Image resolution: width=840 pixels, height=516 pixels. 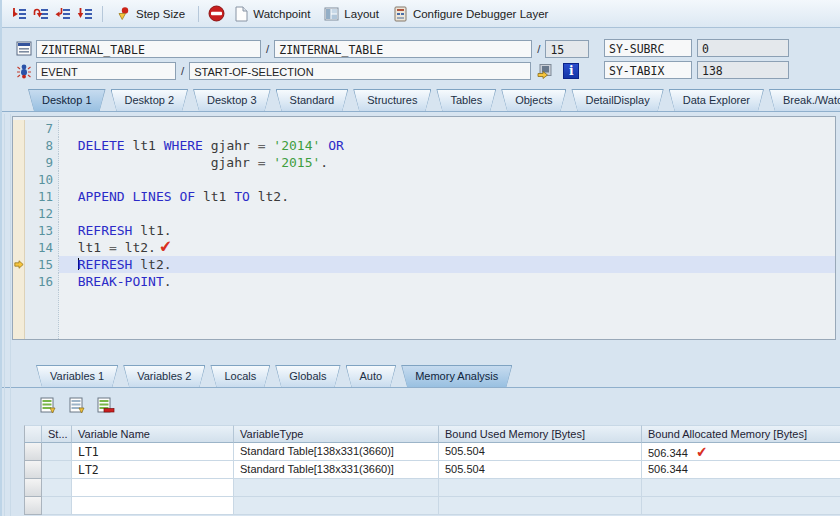 I want to click on tab-break-watchpoints: Break./Watchpoints, so click(x=804, y=100).